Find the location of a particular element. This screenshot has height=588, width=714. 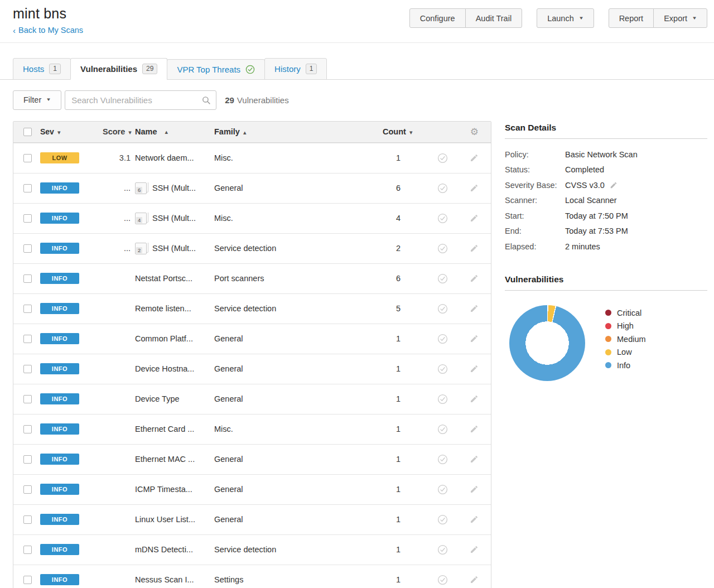

table-row: INFO Device Type General 1 is located at coordinates (252, 399).